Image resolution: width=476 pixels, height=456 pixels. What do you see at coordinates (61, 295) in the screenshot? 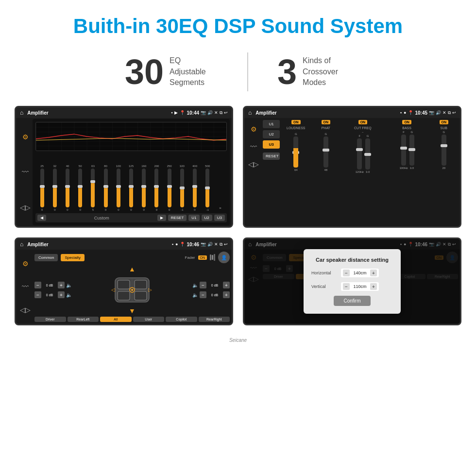
I see `vol-lb-plus: +` at bounding box center [61, 295].